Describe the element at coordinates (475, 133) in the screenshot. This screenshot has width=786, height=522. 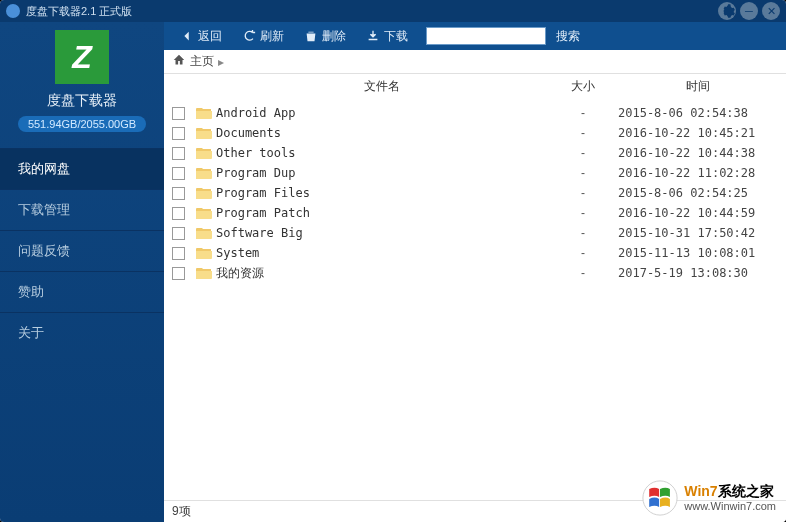
I see `table-row: Documents-2016-10-22 10:45:21` at that location.